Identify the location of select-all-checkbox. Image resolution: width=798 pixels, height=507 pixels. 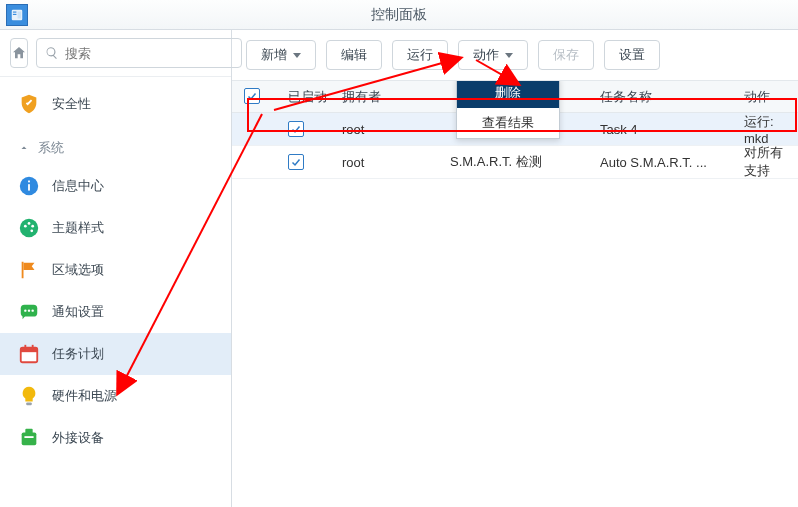
(252, 96).